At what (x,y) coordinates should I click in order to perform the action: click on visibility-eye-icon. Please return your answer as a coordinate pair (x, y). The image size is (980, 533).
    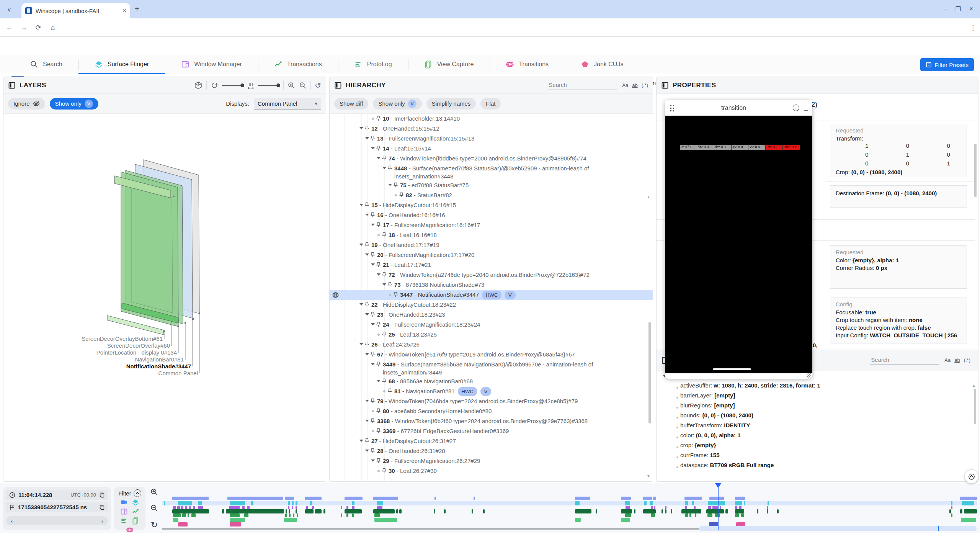
    Looking at the image, I should click on (335, 295).